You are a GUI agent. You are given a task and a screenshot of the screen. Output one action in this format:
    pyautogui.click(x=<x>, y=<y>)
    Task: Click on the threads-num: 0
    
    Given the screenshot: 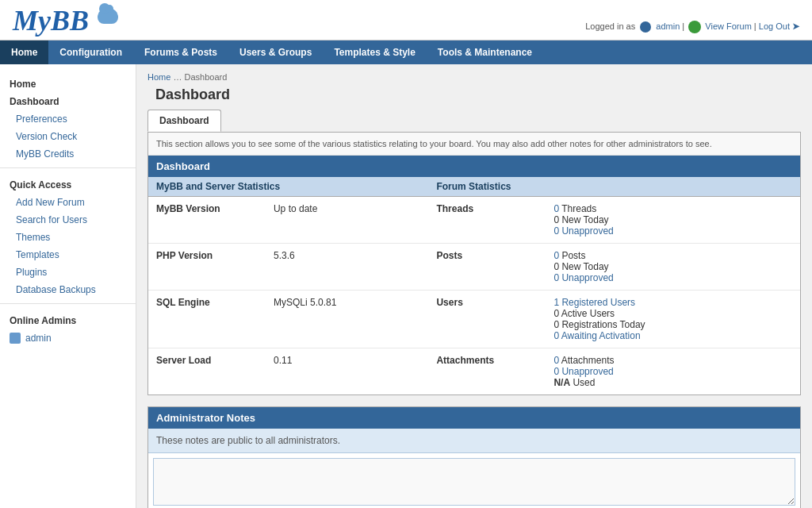 What is the action you would take?
    pyautogui.click(x=557, y=209)
    